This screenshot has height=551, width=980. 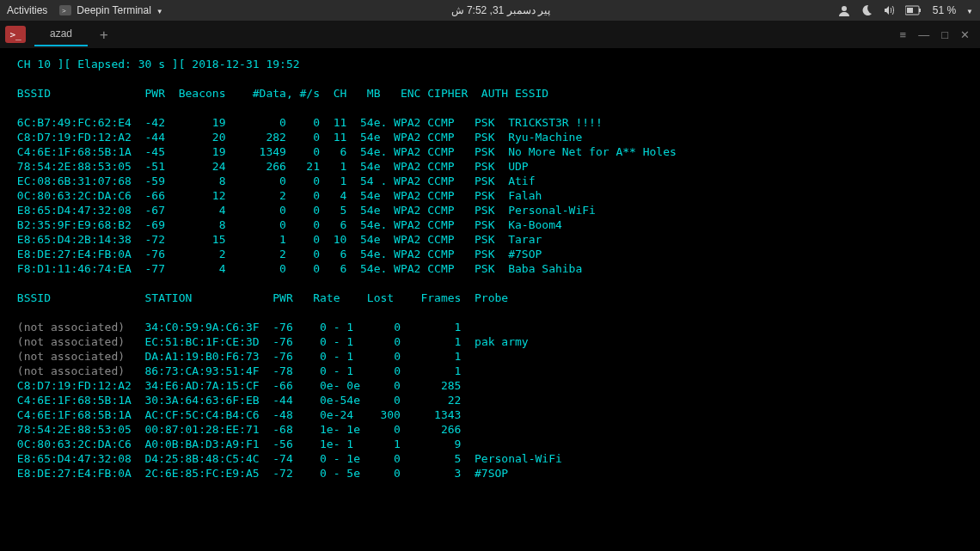 I want to click on station-row: C4:6E:1F:68:5B:1A AC:CF:5C:C4:B4:C6 -48 …, so click(x=236, y=414).